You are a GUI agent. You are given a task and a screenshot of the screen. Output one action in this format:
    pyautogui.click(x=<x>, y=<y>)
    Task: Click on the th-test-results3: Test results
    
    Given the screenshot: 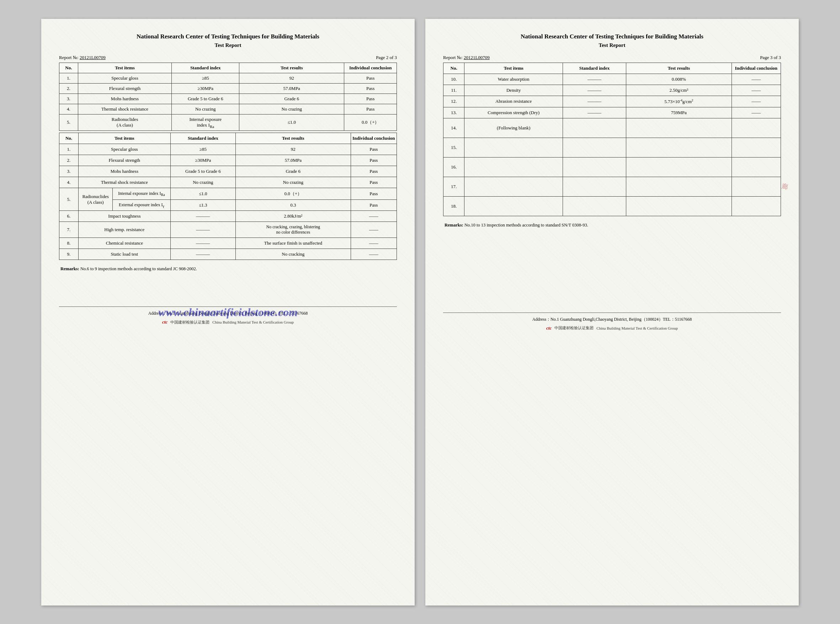 What is the action you would take?
    pyautogui.click(x=679, y=68)
    